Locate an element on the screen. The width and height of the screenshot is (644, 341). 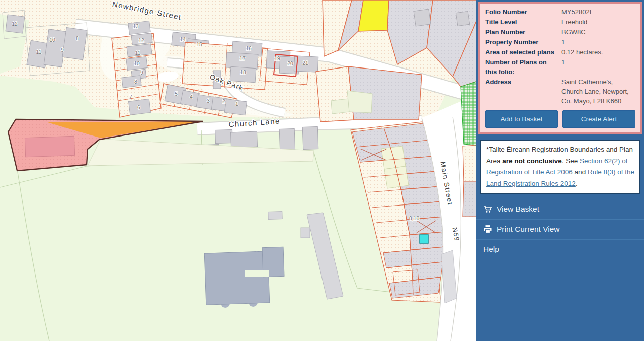
menu-item-help: Help is located at coordinates (560, 249).